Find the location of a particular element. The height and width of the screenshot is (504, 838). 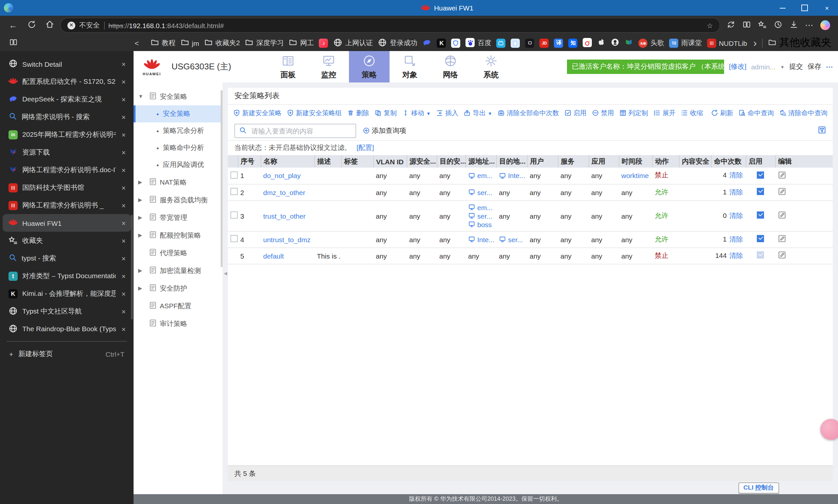

browser-tab: 资源下载× is located at coordinates (67, 152).